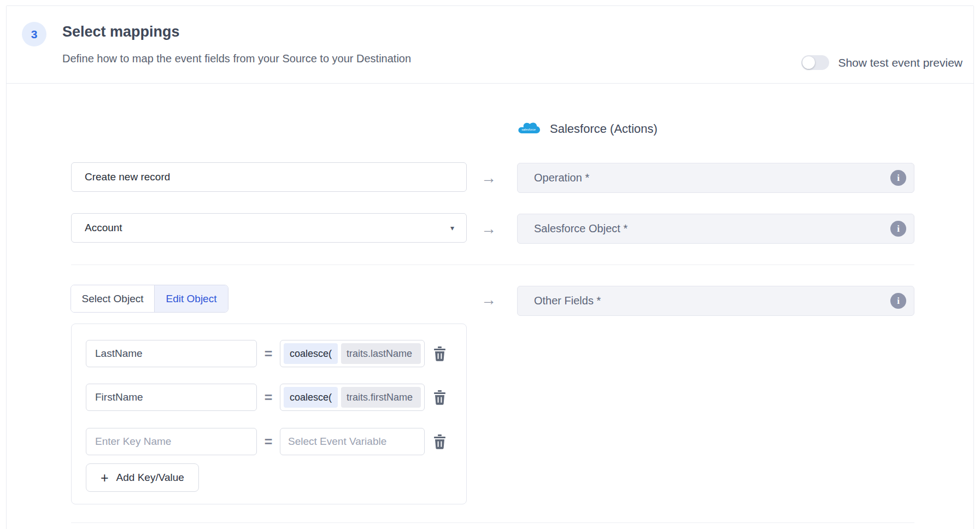 Image resolution: width=980 pixels, height=529 pixels. What do you see at coordinates (529, 130) in the screenshot?
I see `salesforce-logo-text: salesforce` at bounding box center [529, 130].